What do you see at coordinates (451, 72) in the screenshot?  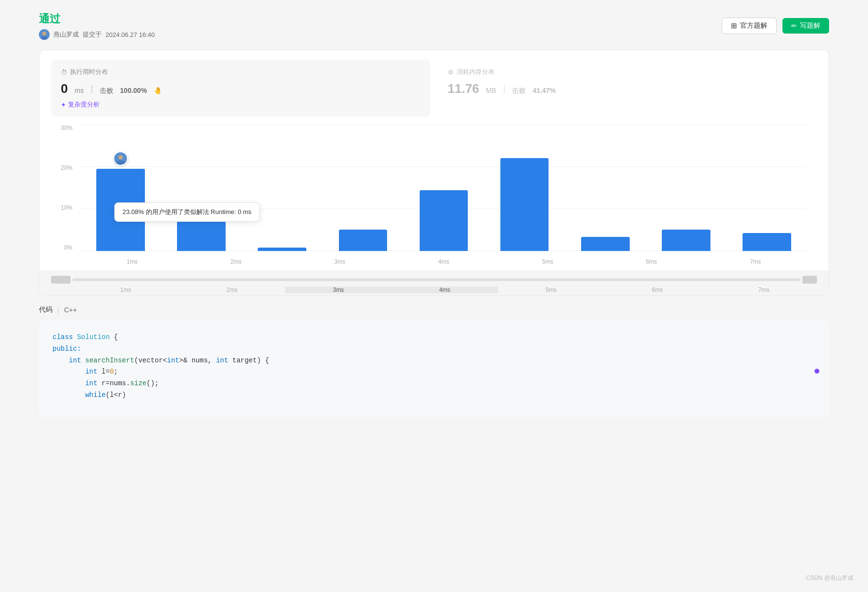 I see `memory-icon: ⚙` at bounding box center [451, 72].